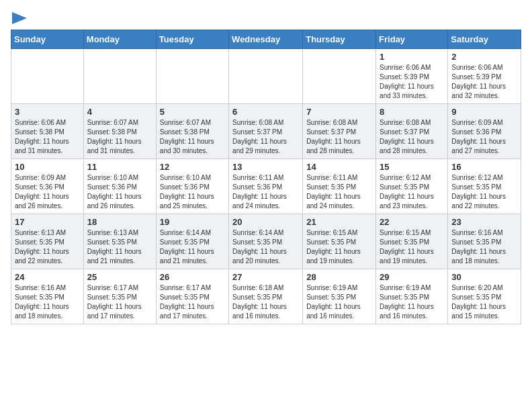 The width and height of the screenshot is (532, 411). Describe the element at coordinates (266, 187) in the screenshot. I see `calendar-week-row: 10Sunrise: 6:09 AM Sunset: 5:36 PM Dayli…` at that location.